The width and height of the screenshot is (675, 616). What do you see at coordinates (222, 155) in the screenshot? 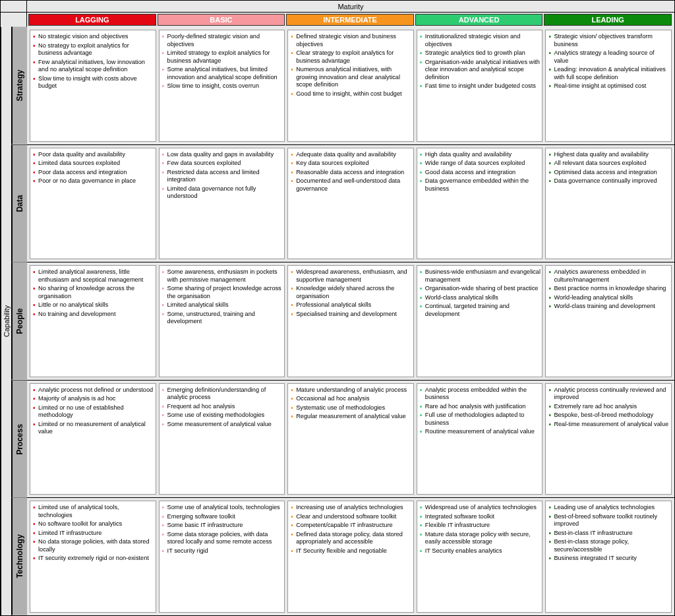
I see `bullet-item: Low data quality and gaps in availabilit…` at bounding box center [222, 155].